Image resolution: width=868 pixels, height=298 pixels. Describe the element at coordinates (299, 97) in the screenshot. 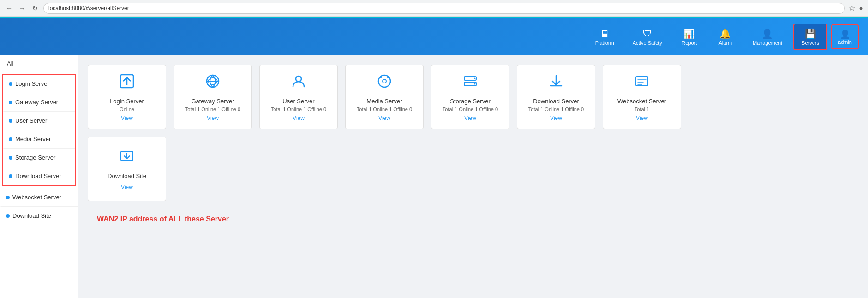

I see `card-user-server: User Server Total 1 Online 1 Offline 0 V…` at that location.